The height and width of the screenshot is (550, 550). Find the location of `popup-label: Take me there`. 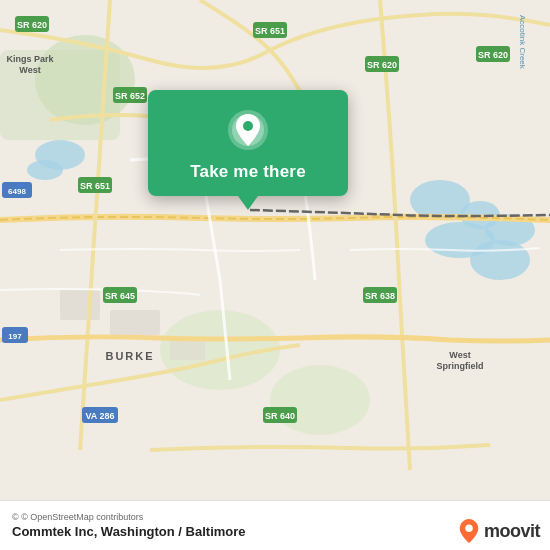

popup-label: Take me there is located at coordinates (248, 172).